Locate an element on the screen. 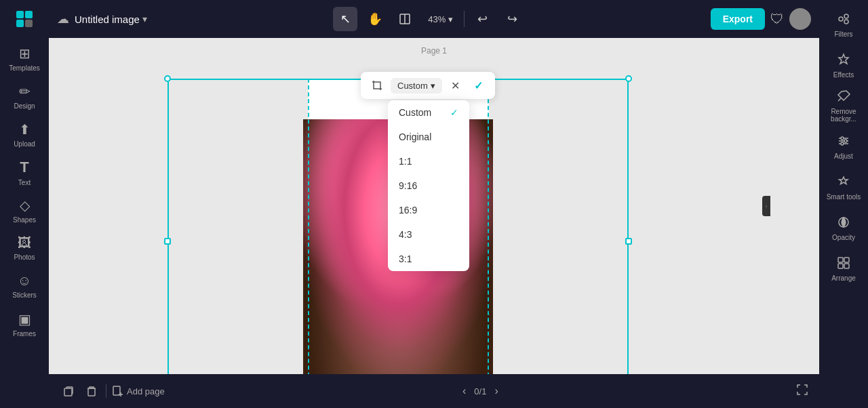  layout-tool-button is located at coordinates (405, 19).